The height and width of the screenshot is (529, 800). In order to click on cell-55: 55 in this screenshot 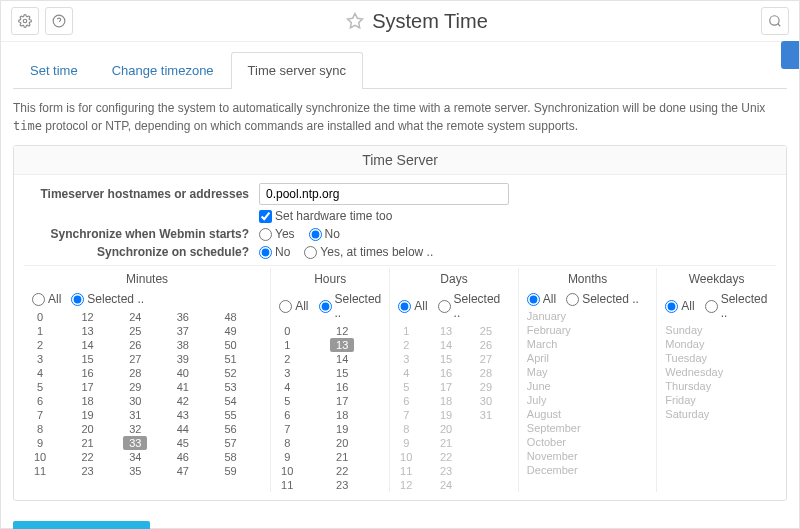, I will do `click(231, 415)`.